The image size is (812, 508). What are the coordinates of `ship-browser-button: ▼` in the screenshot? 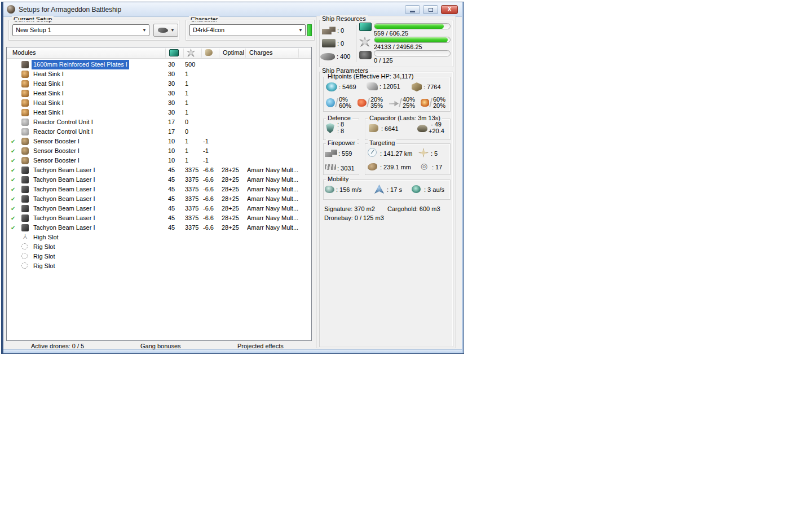 It's located at (166, 30).